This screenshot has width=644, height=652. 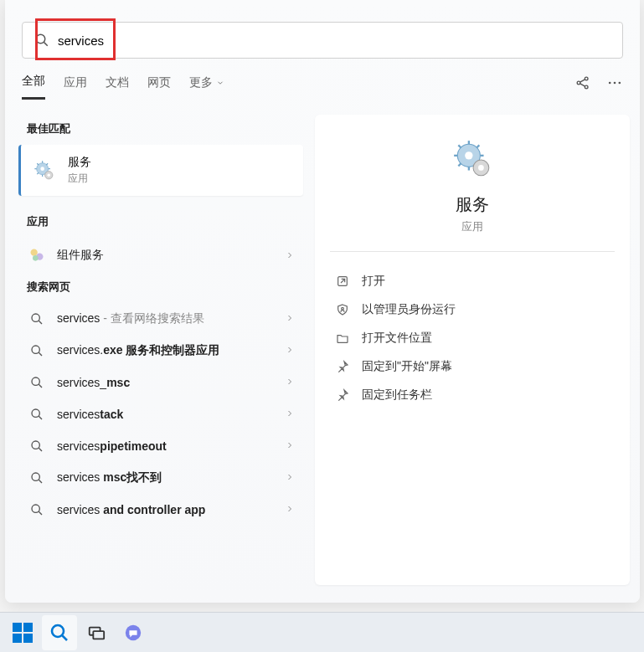 I want to click on action-pin-taskbar: 固定到任务栏, so click(x=472, y=395).